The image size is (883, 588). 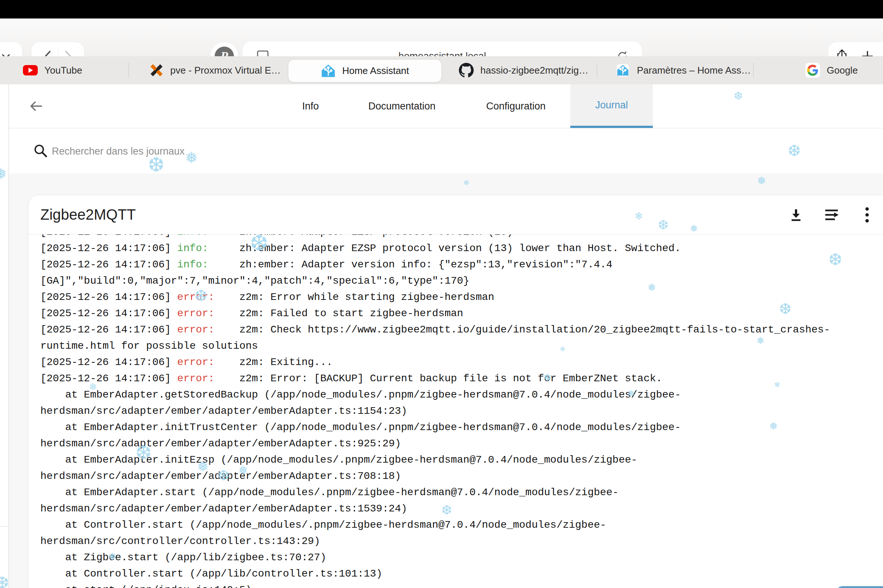 What do you see at coordinates (461, 395) in the screenshot?
I see `log-line: at EmberAdapter.getStoredBackup (/app/no…` at bounding box center [461, 395].